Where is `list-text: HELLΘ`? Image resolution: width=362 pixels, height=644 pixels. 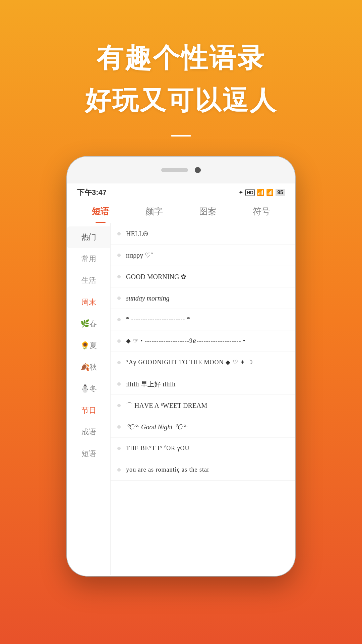 list-text: HELLΘ is located at coordinates (137, 234).